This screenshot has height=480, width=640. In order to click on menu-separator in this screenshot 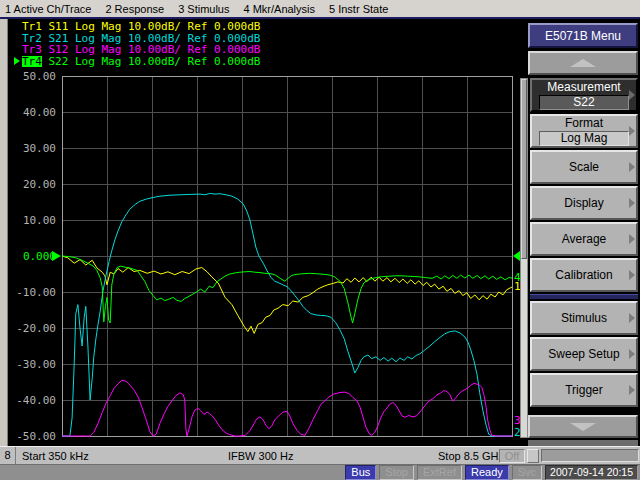, I will do `click(584, 296)`.